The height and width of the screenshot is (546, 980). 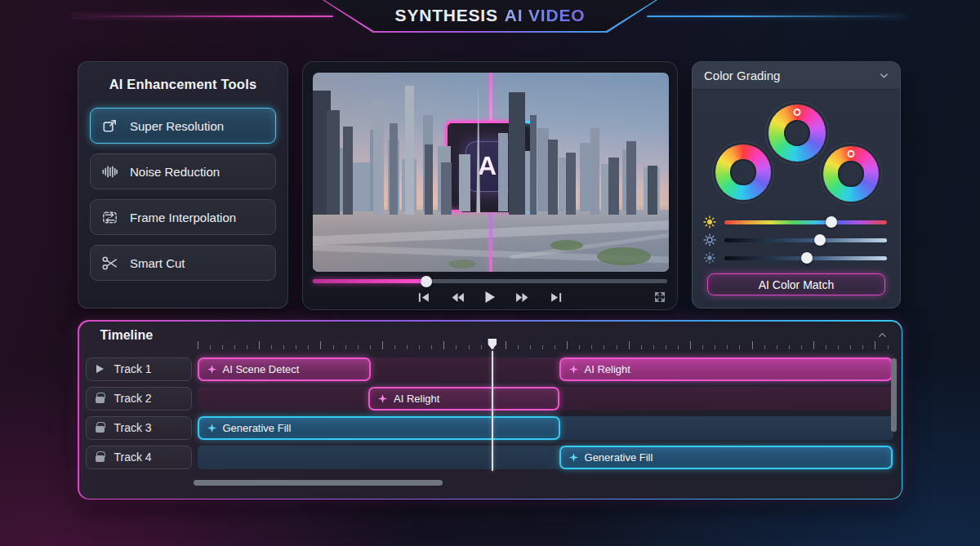 What do you see at coordinates (555, 297) in the screenshot?
I see `skip-end-button` at bounding box center [555, 297].